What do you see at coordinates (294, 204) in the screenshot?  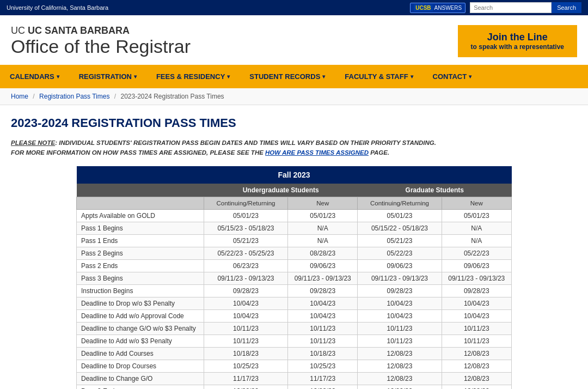 I see `sub-header-row: Continuing/Returning New Continuing/Retu…` at bounding box center [294, 204].